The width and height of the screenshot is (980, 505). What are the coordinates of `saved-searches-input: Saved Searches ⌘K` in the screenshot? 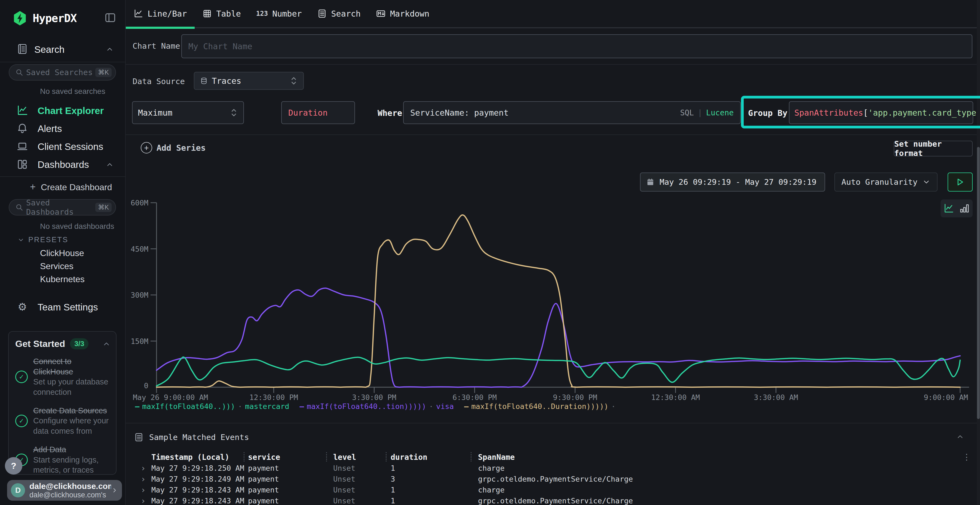 It's located at (62, 72).